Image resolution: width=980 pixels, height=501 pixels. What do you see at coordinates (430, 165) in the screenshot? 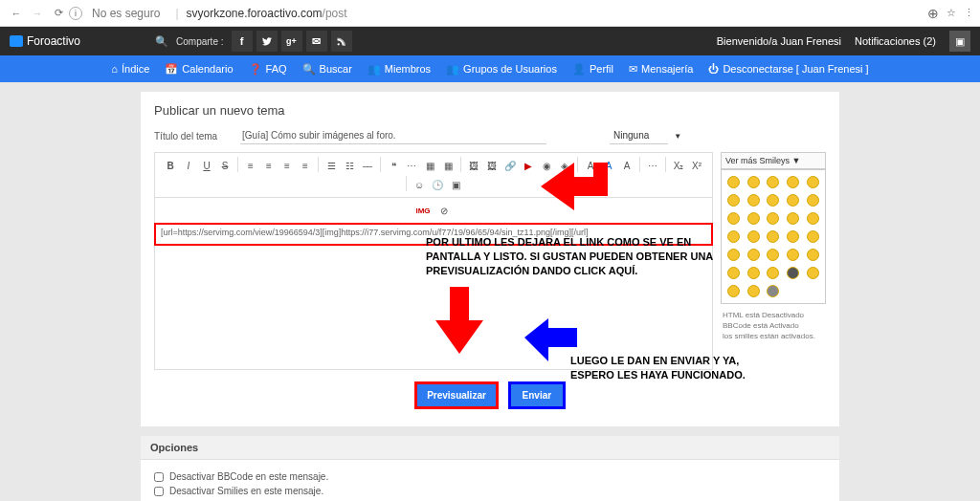
I see `spoiler-button: ▦` at bounding box center [430, 165].